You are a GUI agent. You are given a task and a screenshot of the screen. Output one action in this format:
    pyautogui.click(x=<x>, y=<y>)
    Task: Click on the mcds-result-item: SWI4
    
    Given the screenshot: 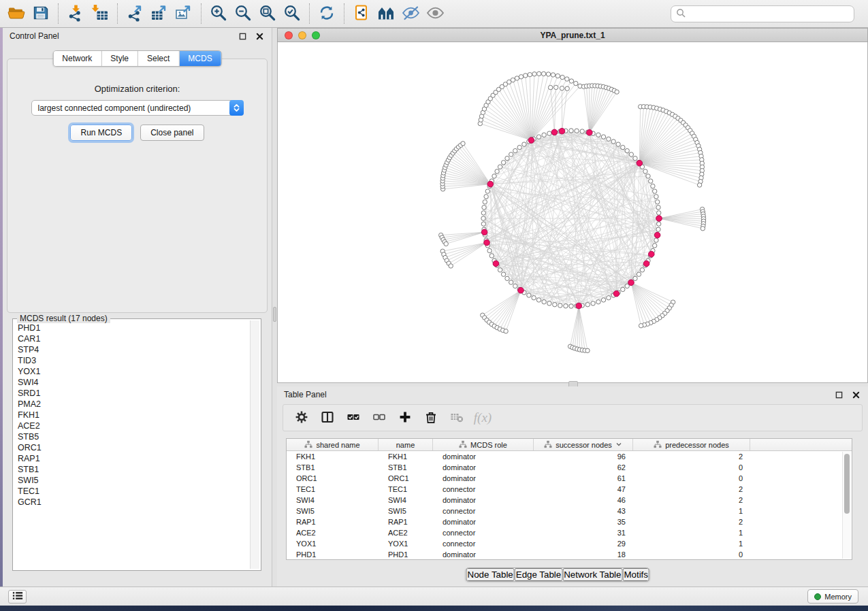 What is the action you would take?
    pyautogui.click(x=131, y=382)
    